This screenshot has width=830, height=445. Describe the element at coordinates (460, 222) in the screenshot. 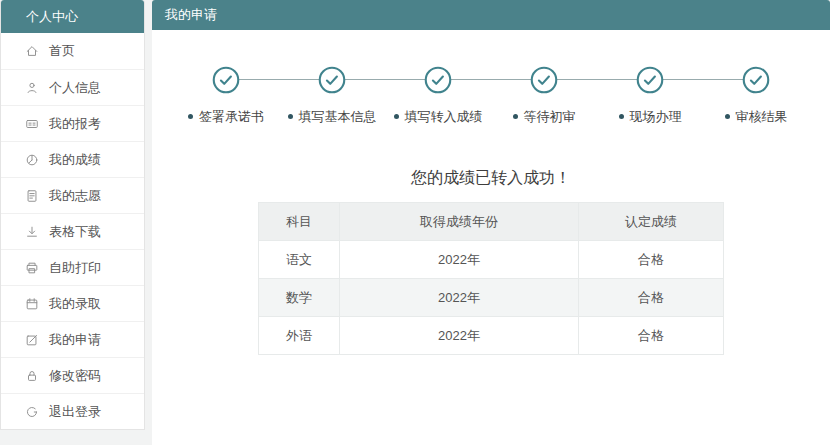

I see `column-header-year: 取得成绩年份` at that location.